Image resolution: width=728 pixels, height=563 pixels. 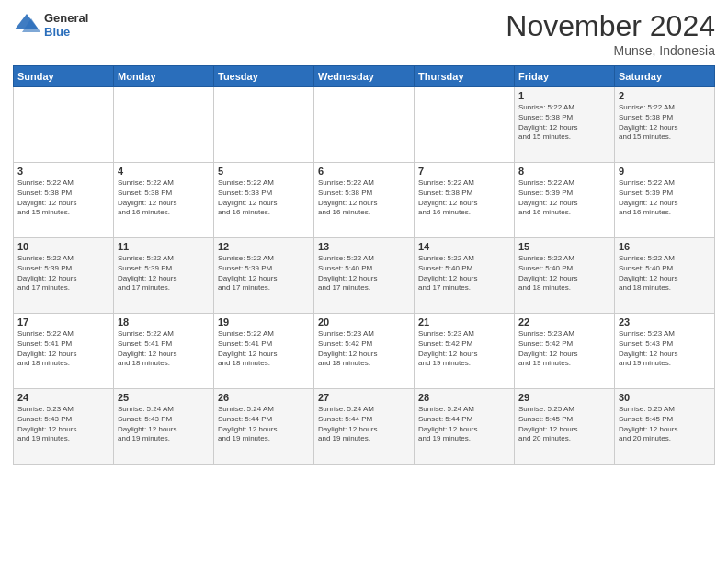 I want to click on col-sunday: Sunday, so click(x=64, y=77).